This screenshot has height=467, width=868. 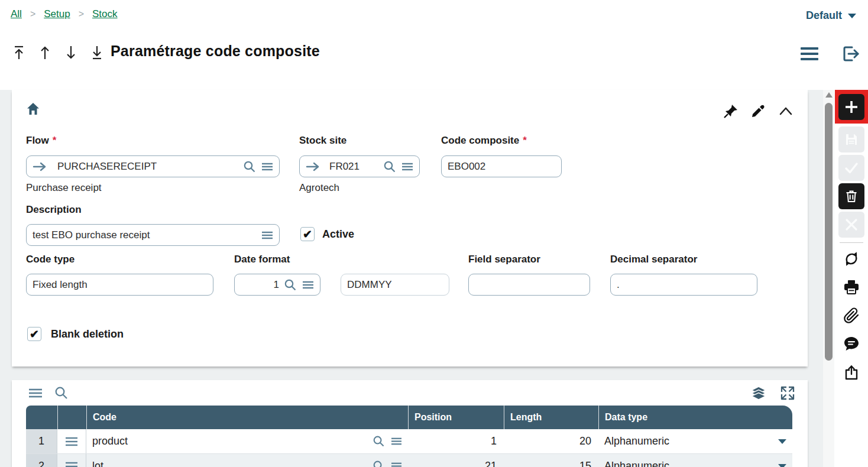 I want to click on delete-button, so click(x=851, y=196).